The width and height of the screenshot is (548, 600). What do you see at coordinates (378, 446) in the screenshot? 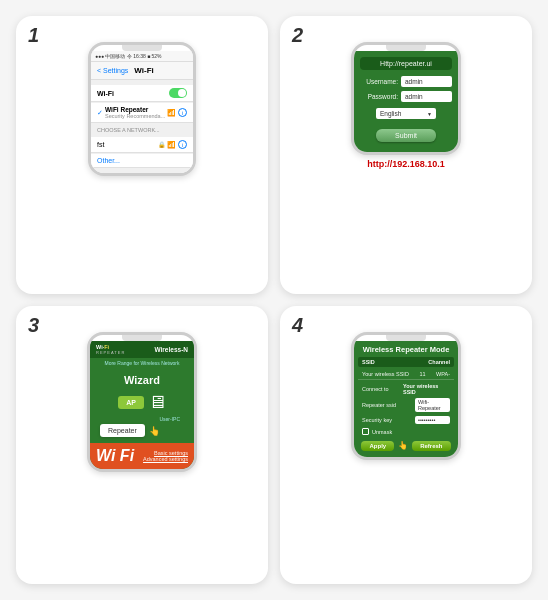
I see `apply-button: Apply` at bounding box center [378, 446].